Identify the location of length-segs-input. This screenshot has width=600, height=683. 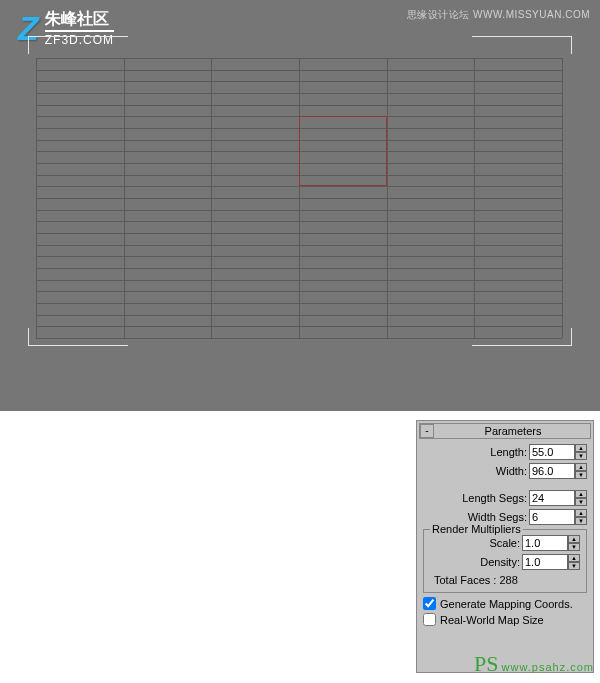
(552, 498).